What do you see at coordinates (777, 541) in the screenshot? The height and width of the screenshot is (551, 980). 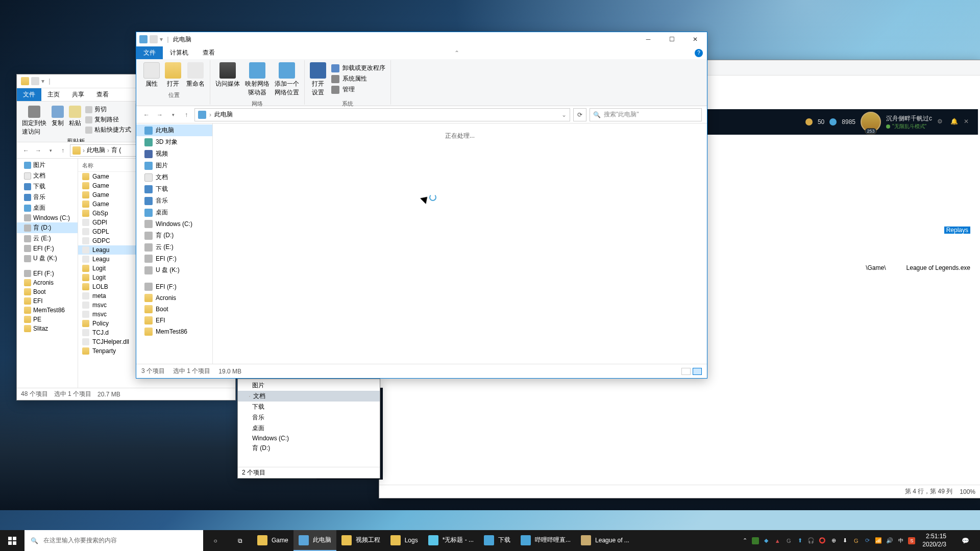 I see `tray-app-icon: ▲` at bounding box center [777, 541].